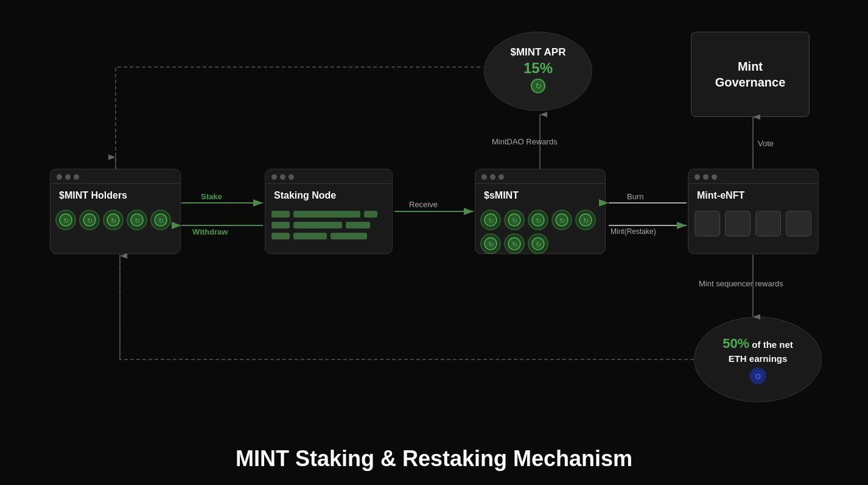 The height and width of the screenshot is (485, 868). I want to click on label-receive: Receive, so click(424, 205).